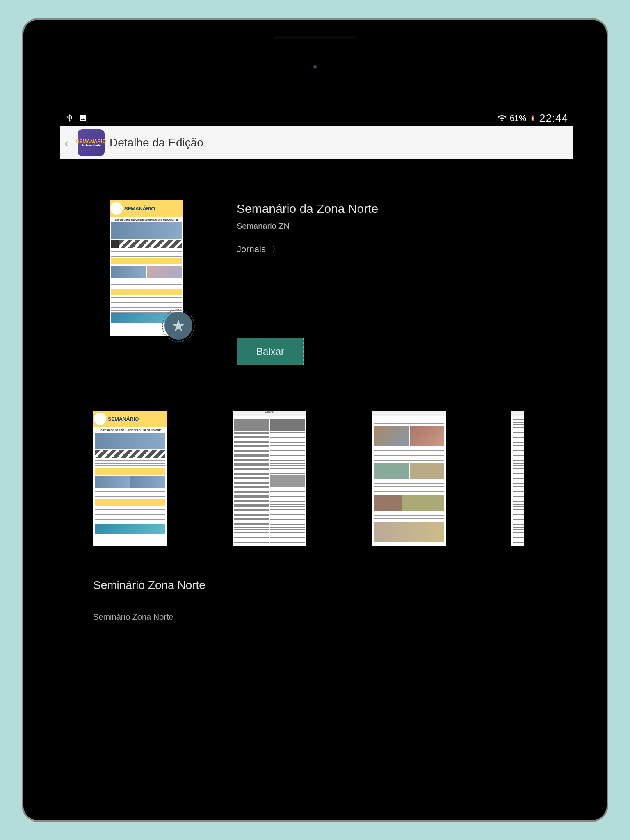 This screenshot has width=630, height=840. Describe the element at coordinates (308, 478) in the screenshot. I see `page-thumbnails: SEMANÁRIO Solenidade na CMSE celebra o D…` at that location.